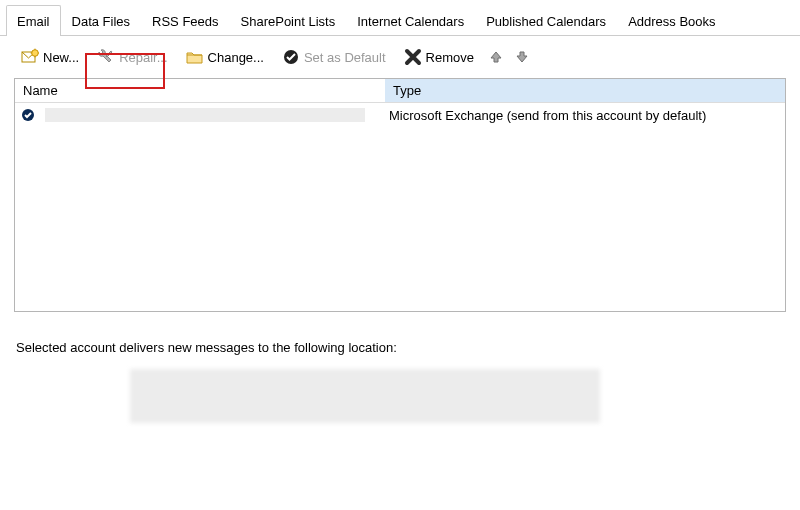 This screenshot has width=800, height=510. I want to click on col-type-label: Type, so click(407, 90).